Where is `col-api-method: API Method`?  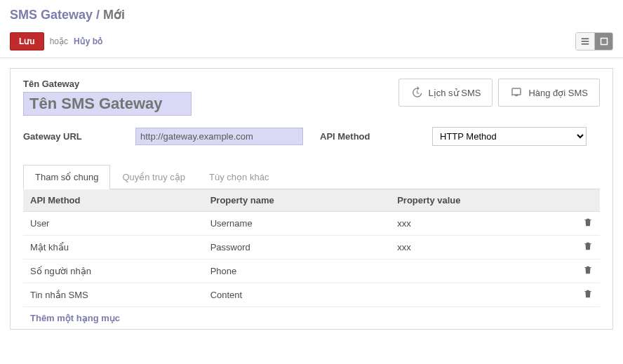 col-api-method: API Method is located at coordinates (114, 201).